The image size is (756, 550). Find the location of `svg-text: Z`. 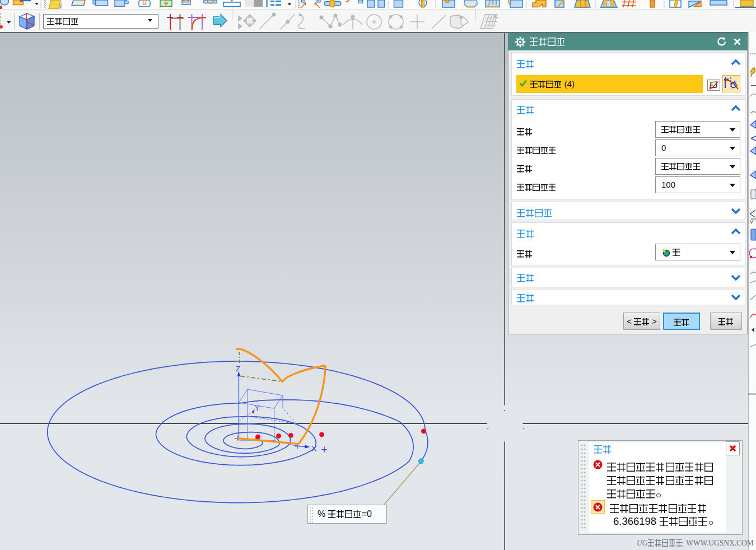

svg-text: Z is located at coordinates (238, 369).